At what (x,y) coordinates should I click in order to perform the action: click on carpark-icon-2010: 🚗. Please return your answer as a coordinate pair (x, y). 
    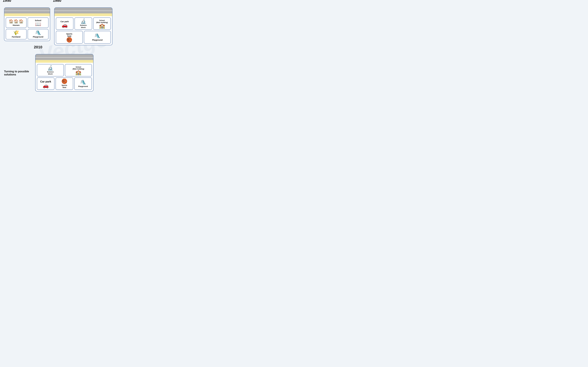
    Looking at the image, I should click on (46, 86).